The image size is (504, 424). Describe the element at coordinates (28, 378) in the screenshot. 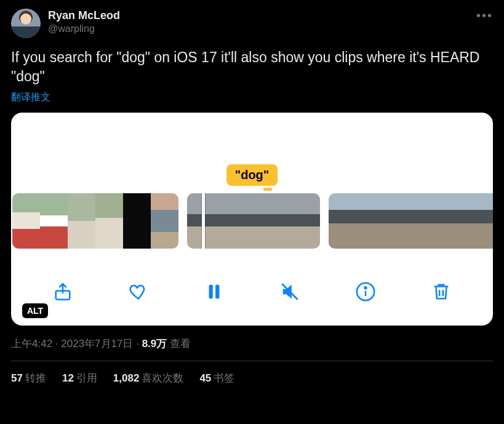

I see `retweets-stat: 57转推` at that location.